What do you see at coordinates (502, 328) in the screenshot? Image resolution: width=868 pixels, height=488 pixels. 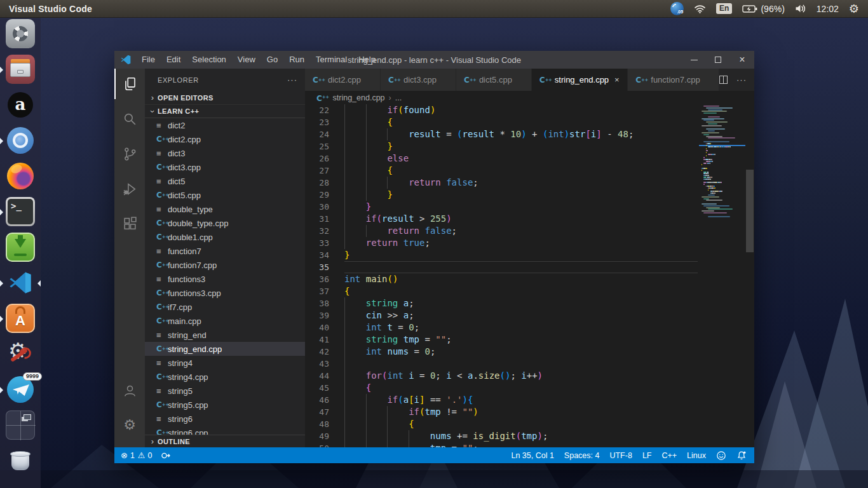 I see `code-line-40: 40 int t = 0;` at bounding box center [502, 328].